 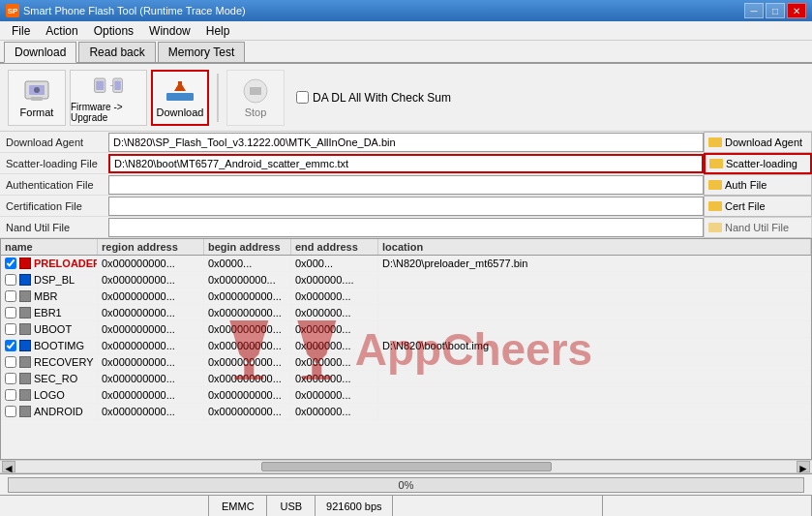 I want to click on cell-name: UBOOT, so click(x=49, y=329).